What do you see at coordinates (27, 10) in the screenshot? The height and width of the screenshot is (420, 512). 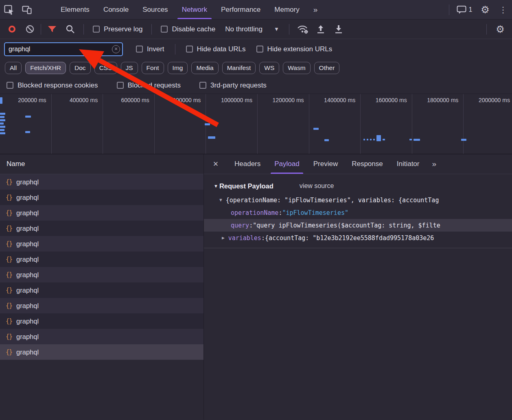 I see `device-toolbar-icon` at bounding box center [27, 10].